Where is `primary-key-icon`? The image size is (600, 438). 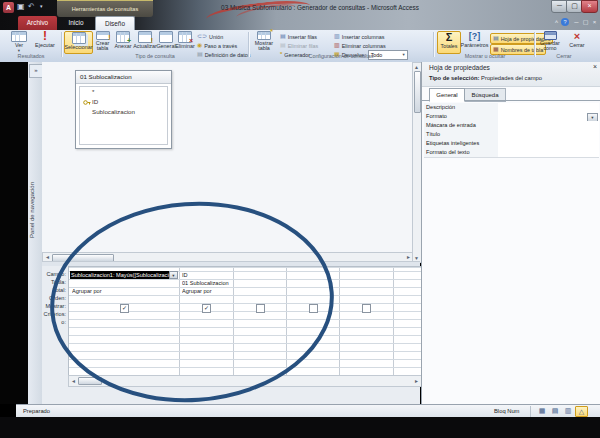
primary-key-icon is located at coordinates (87, 102).